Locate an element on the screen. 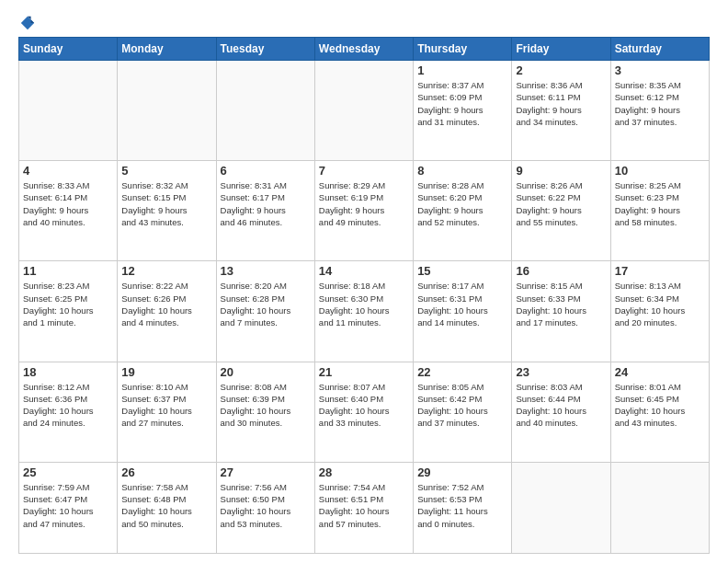 This screenshot has width=728, height=563. day-number: 29 is located at coordinates (462, 473).